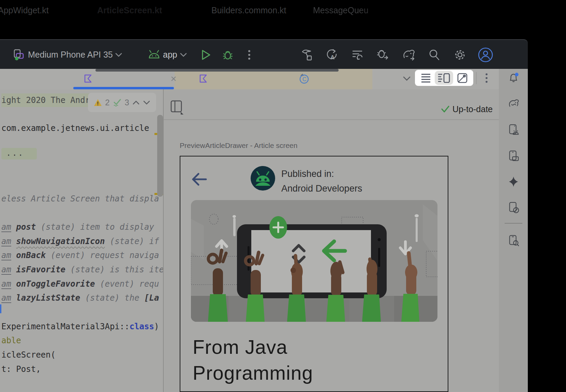 Image resolution: width=566 pixels, height=392 pixels. Describe the element at coordinates (217, 70) in the screenshot. I see `tab-scrollbar` at that location.